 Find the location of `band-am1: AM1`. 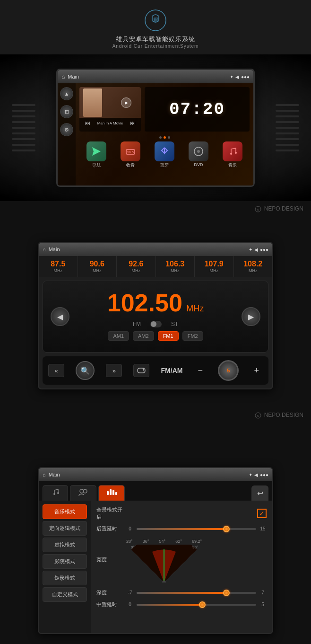

band-am1: AM1 is located at coordinates (118, 336).